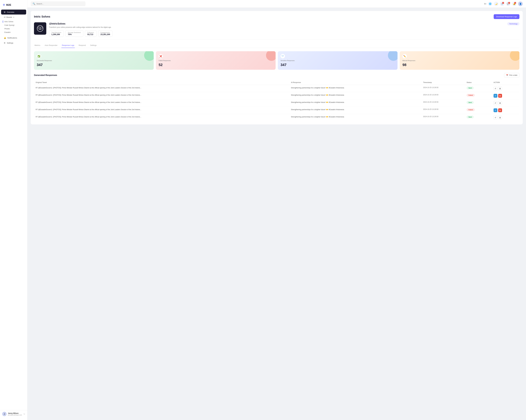 The height and width of the screenshot is (420, 526). I want to click on stat-card-value: 98, so click(460, 65).